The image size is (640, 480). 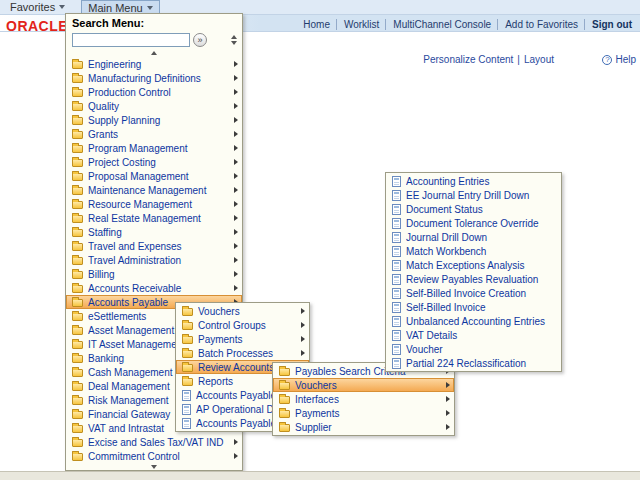 I want to click on search-menu-label: Search Menu:, so click(x=154, y=22).